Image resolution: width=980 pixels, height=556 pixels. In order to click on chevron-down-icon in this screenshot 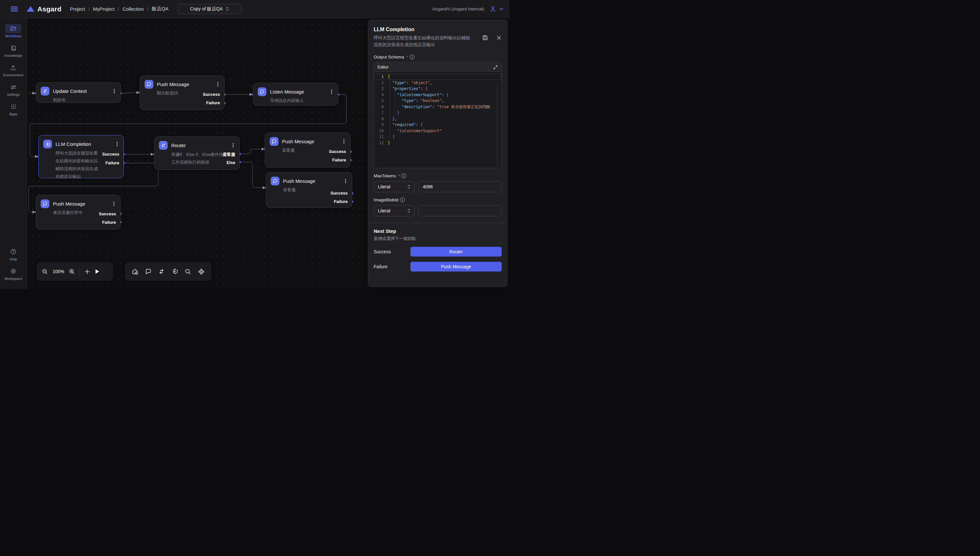, I will do `click(501, 9)`.